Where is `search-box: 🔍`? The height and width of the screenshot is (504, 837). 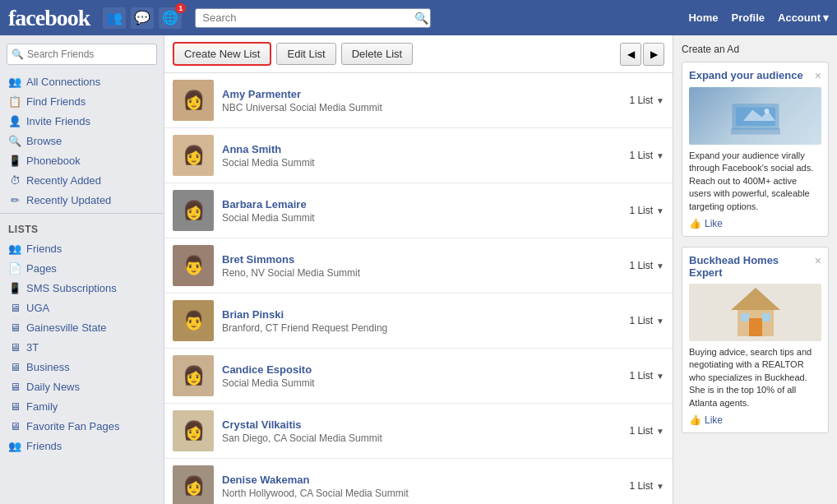
search-box: 🔍 is located at coordinates (312, 18).